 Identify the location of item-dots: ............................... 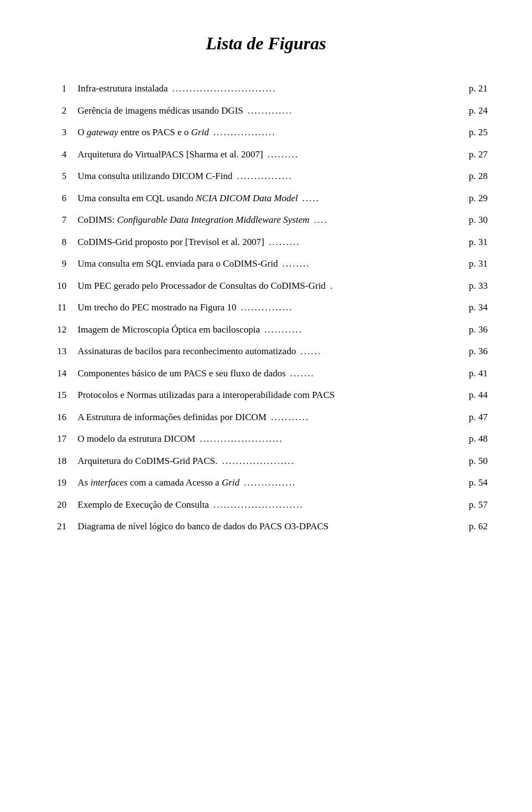
(318, 89).